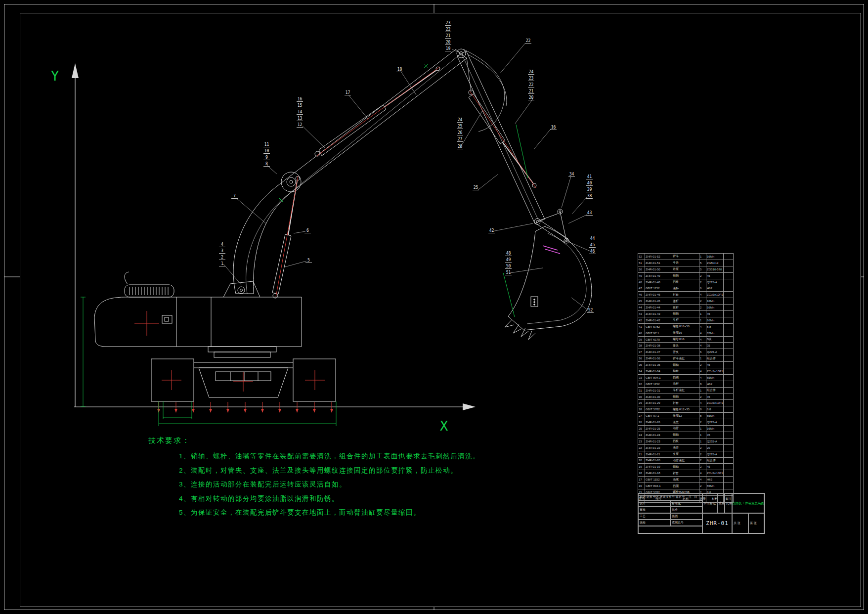 The image size is (868, 614). Describe the element at coordinates (721, 503) in the screenshot. I see `title-block-weight-label: 重量` at that location.